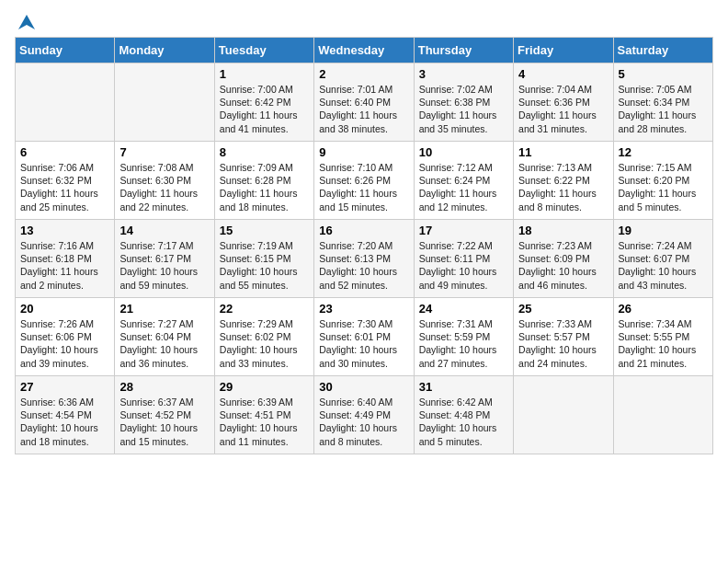 The image size is (728, 563). What do you see at coordinates (165, 180) in the screenshot?
I see `calendar-cell: 7Sunrise: 7:08 AM Sunset: 6:30 PM Daylig…` at bounding box center [165, 180].